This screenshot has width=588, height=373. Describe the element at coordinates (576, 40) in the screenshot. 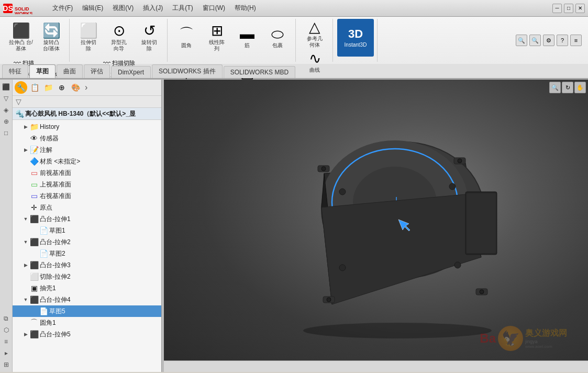

I see `more-button: ≡` at that location.